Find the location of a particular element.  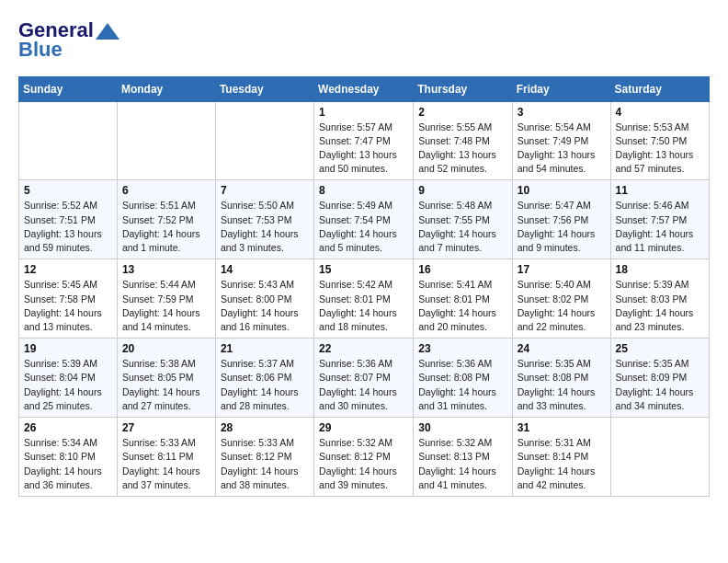

page-header: General Blue is located at coordinates (364, 40).